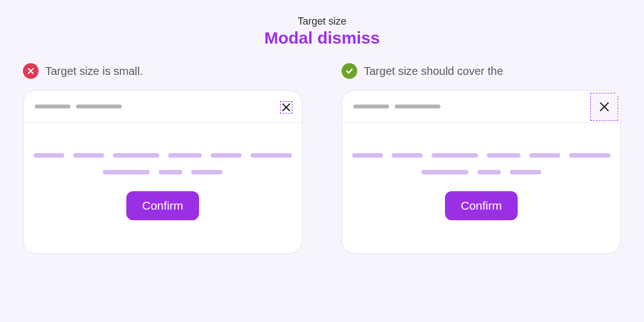 This screenshot has height=322, width=644. Describe the element at coordinates (163, 172) in the screenshot. I see `modal-body-bad: Confirm` at that location.